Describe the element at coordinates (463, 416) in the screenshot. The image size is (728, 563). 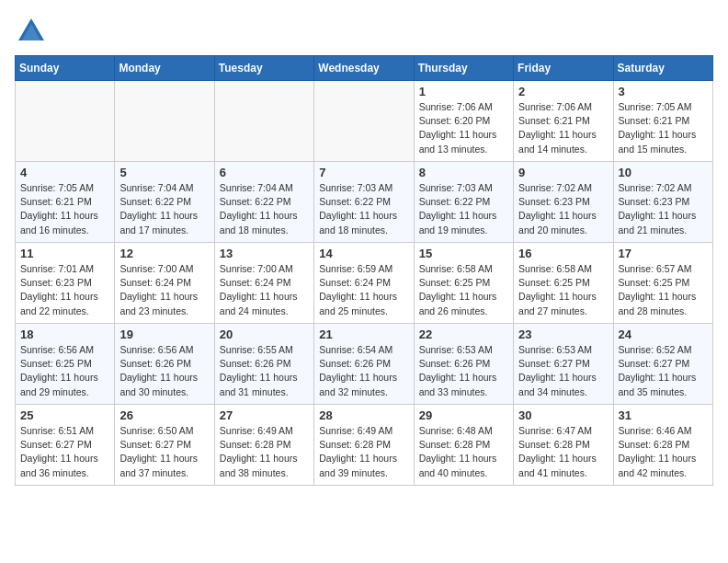
I see `day-number: 29` at that location.